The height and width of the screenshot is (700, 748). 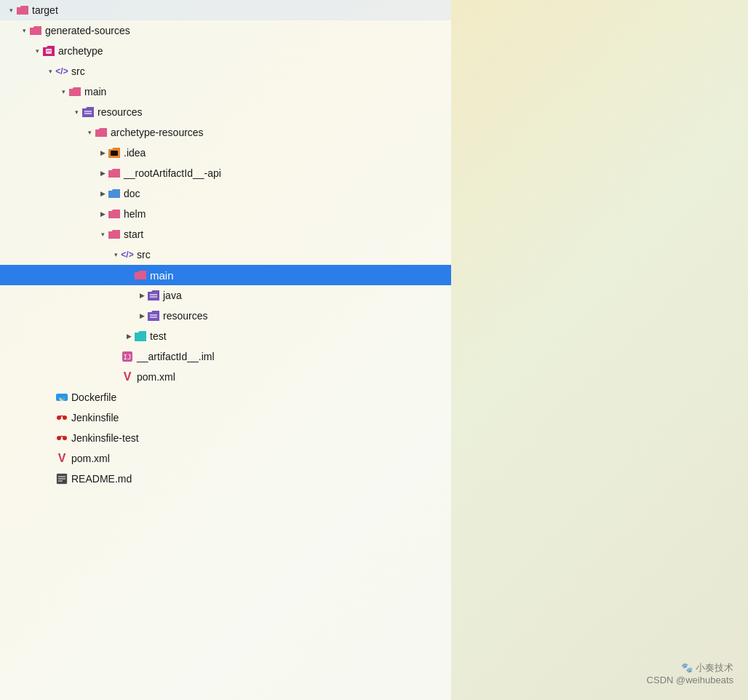 What do you see at coordinates (50, 51) in the screenshot?
I see `icon-archetype` at bounding box center [50, 51].